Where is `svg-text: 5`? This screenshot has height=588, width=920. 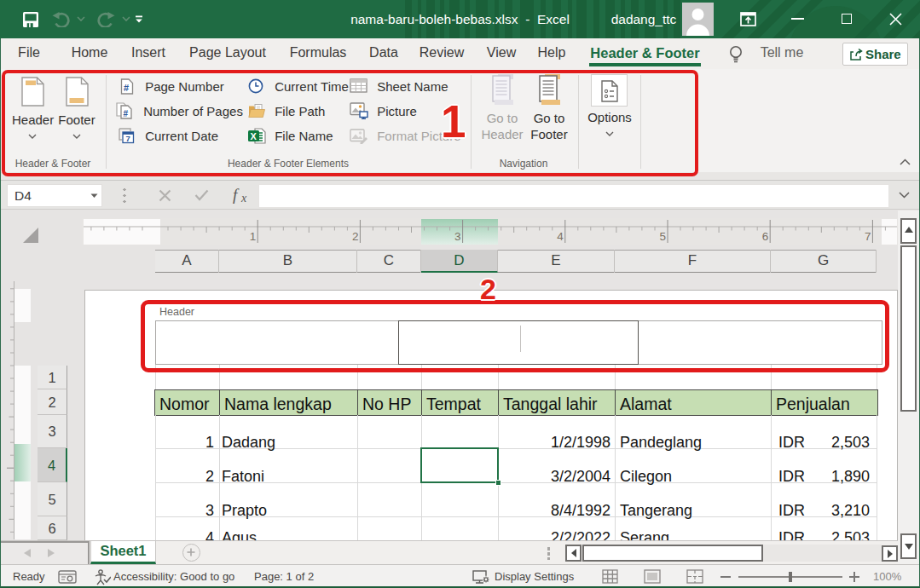 svg-text: 5 is located at coordinates (663, 237).